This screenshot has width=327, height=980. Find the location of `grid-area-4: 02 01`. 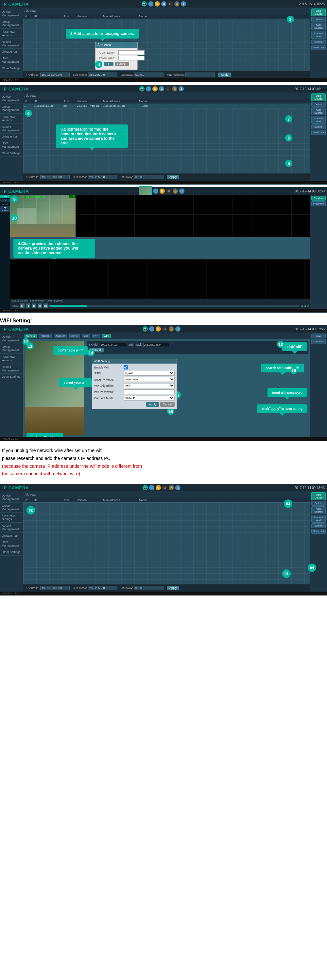

grid-area-4: 02 01 is located at coordinates (167, 543).